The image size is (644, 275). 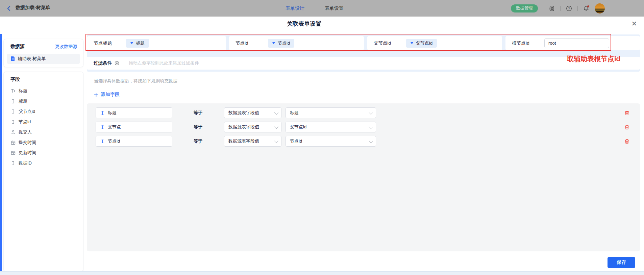 What do you see at coordinates (25, 122) in the screenshot?
I see `field-item-label: 节点id` at bounding box center [25, 122].